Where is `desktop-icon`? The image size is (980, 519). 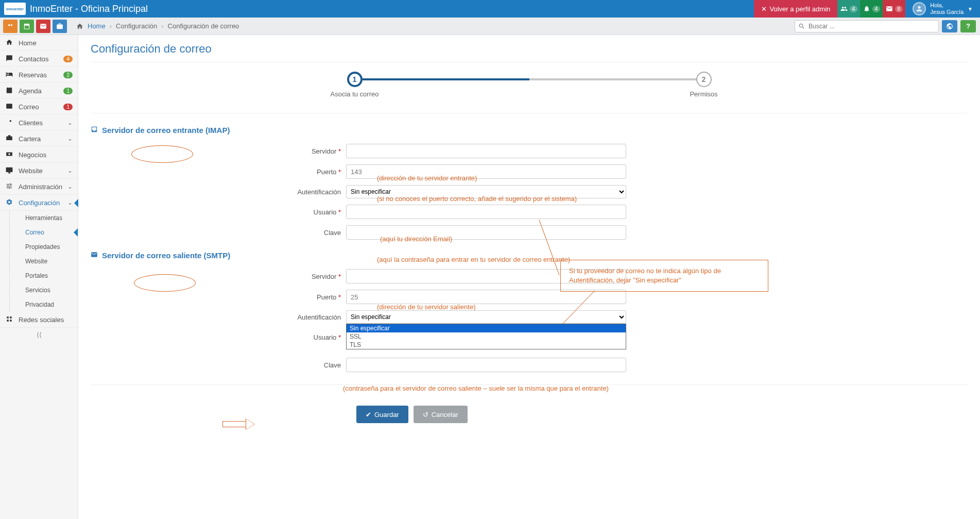
desktop-icon is located at coordinates (9, 171).